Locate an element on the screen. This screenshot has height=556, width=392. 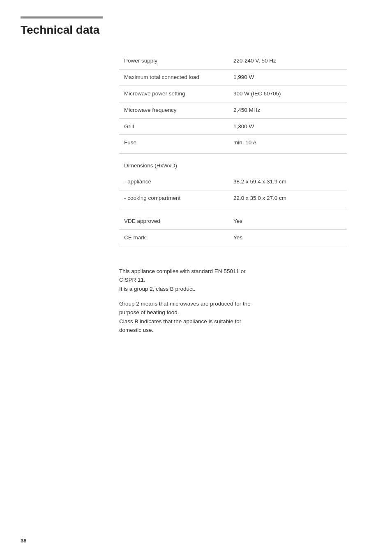
spec-value: 220-240 V, 50 Hz is located at coordinates (288, 61).